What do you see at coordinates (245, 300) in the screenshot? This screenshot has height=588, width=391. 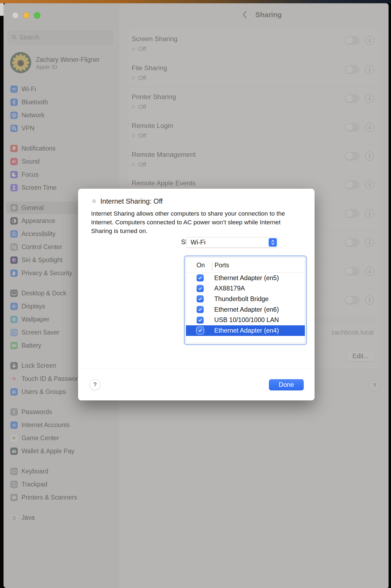 I see `ports-table: On Ports Ethernet Adapter (en5)AX88179AT…` at bounding box center [245, 300].